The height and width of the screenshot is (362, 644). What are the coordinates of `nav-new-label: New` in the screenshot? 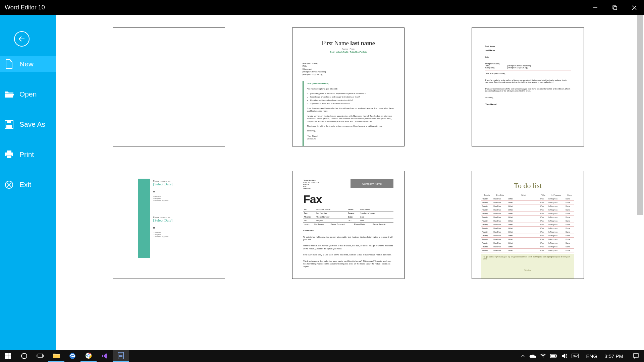 It's located at (26, 64).